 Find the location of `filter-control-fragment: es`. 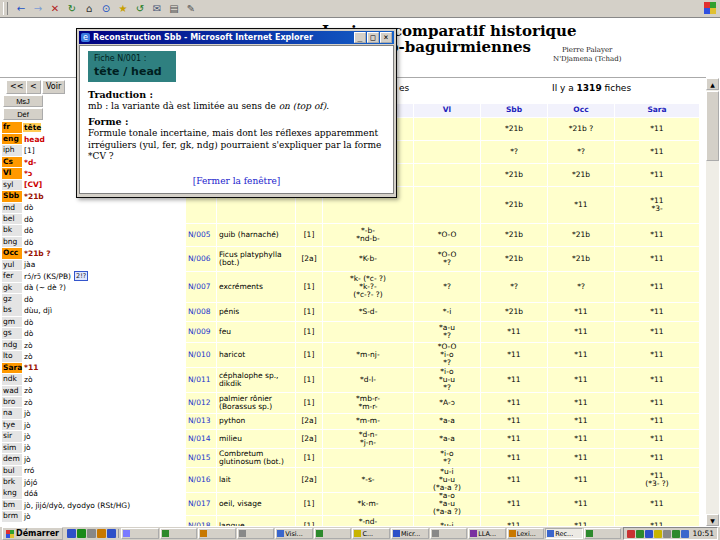

filter-control-fragment: es is located at coordinates (404, 88).